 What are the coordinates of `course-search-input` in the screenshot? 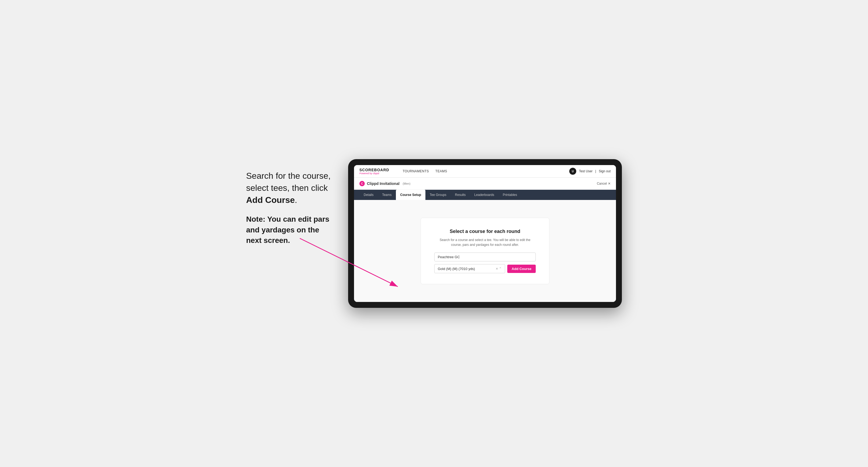 It's located at (485, 257).